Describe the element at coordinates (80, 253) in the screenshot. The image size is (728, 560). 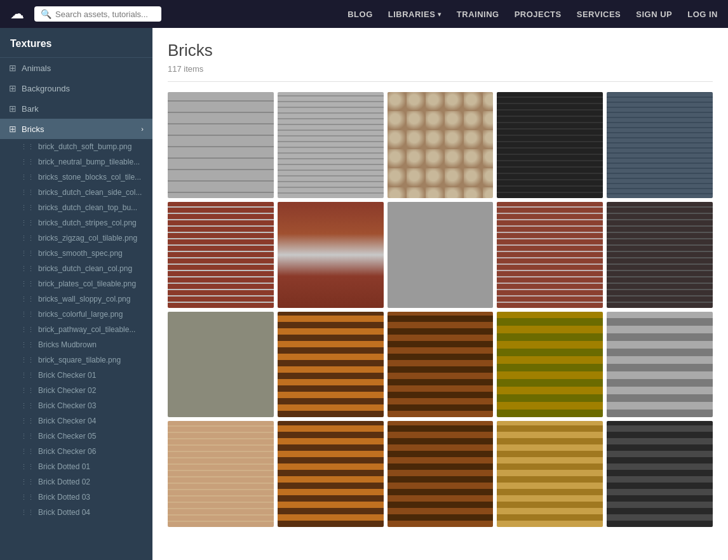
I see `subcategory-label: bricks_smooth_spec.png` at that location.